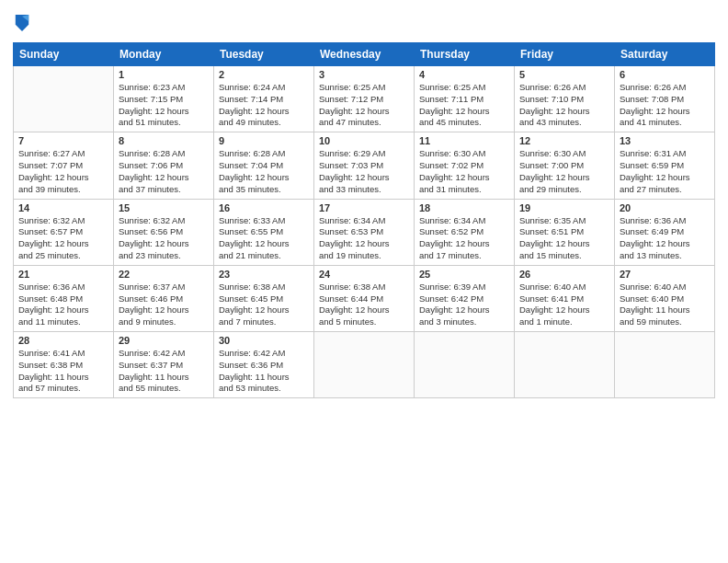 The image size is (728, 563). Describe the element at coordinates (665, 141) in the screenshot. I see `day-number: 13` at that location.